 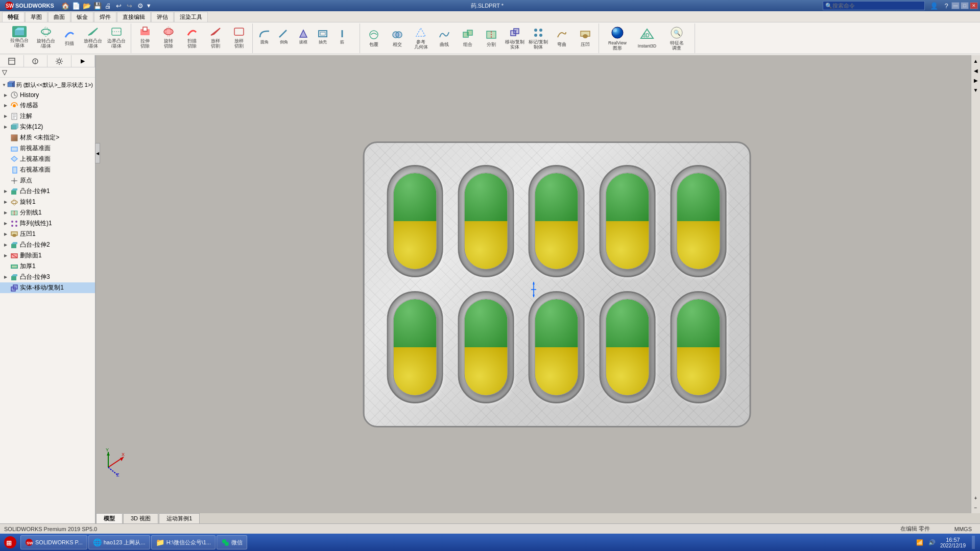 What do you see at coordinates (932, 542) in the screenshot?
I see `tray-volume: 🔊` at bounding box center [932, 542].